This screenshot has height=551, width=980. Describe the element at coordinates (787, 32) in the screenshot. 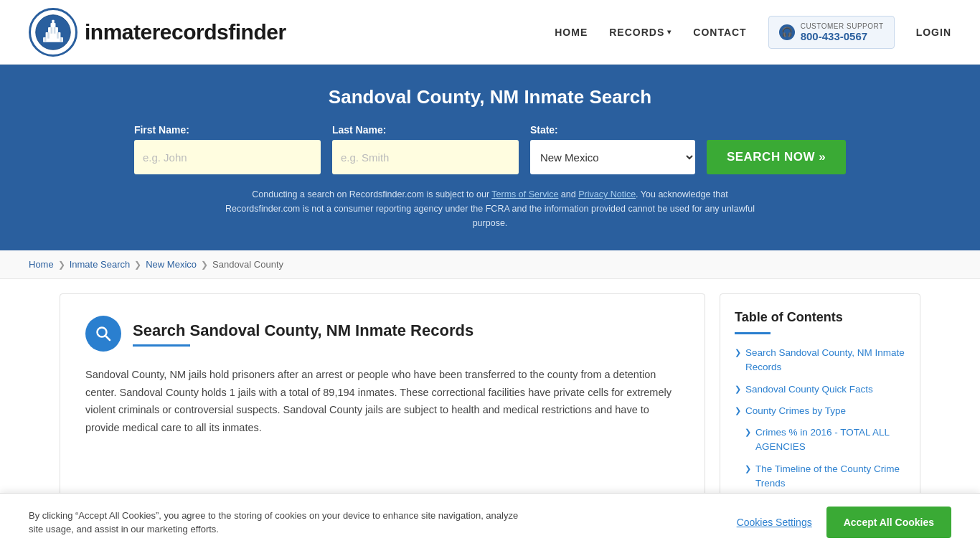

I see `headset-icon: 🎧` at that location.